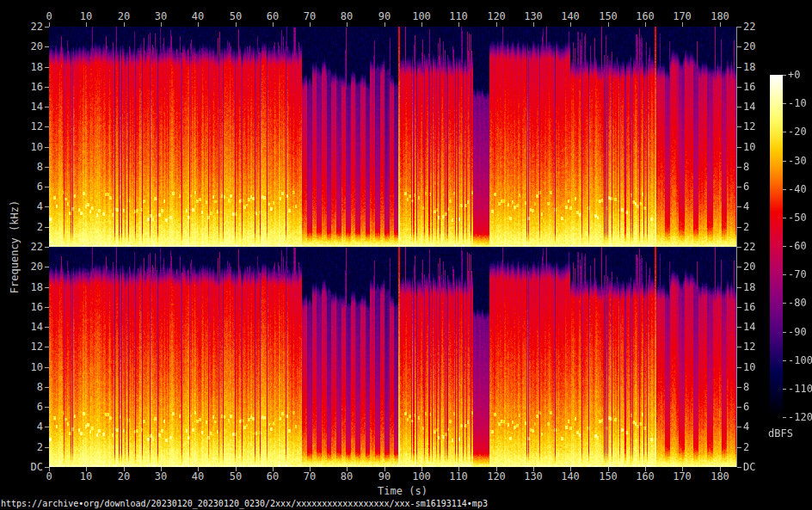  I want to click on colorbar-tick-label: -100, so click(800, 361).